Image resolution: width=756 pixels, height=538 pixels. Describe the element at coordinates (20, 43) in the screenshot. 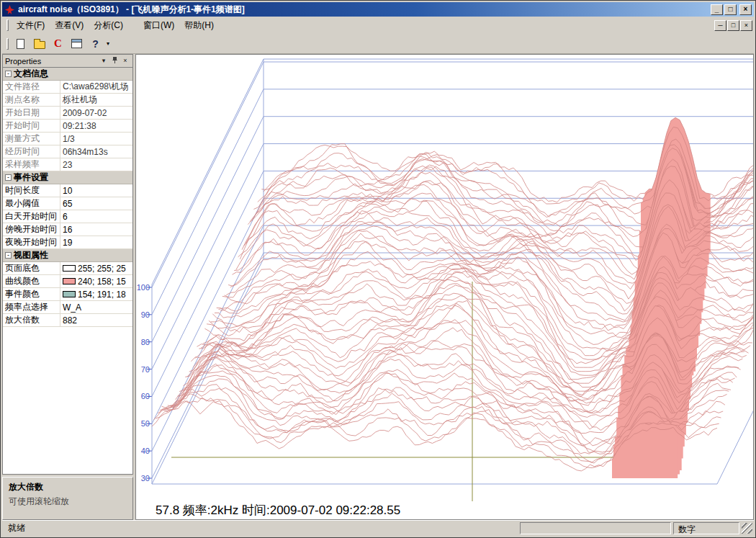

I see `new-document-button` at that location.